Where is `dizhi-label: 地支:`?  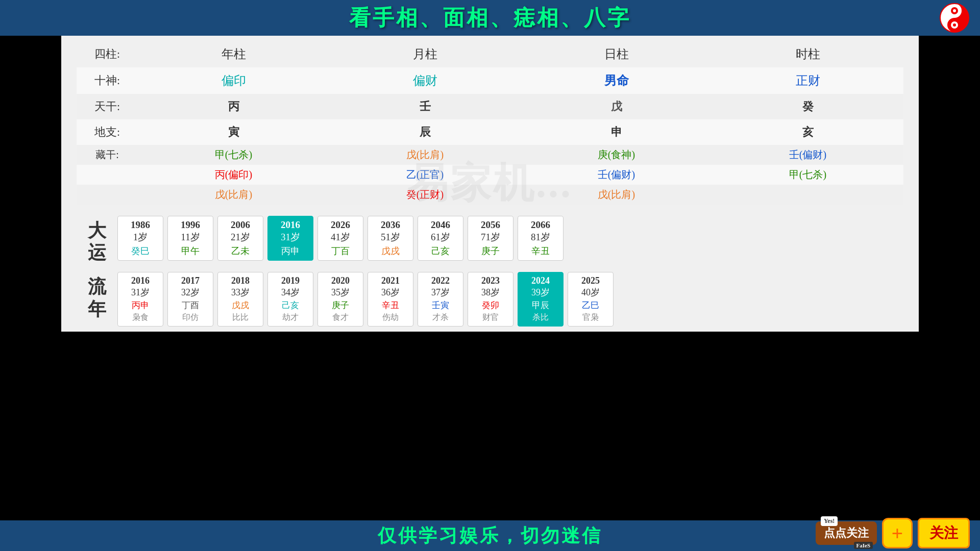 dizhi-label: 地支: is located at coordinates (107, 132).